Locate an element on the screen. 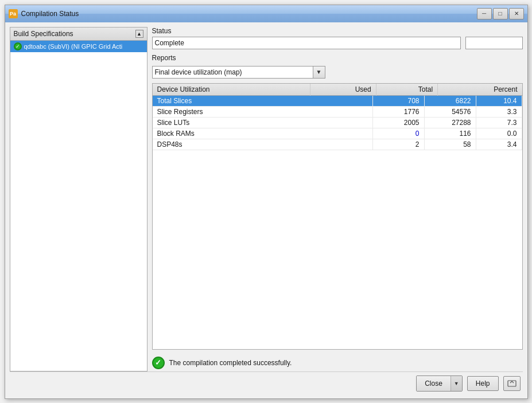 The width and height of the screenshot is (532, 403). cell-total: 58 is located at coordinates (450, 144).